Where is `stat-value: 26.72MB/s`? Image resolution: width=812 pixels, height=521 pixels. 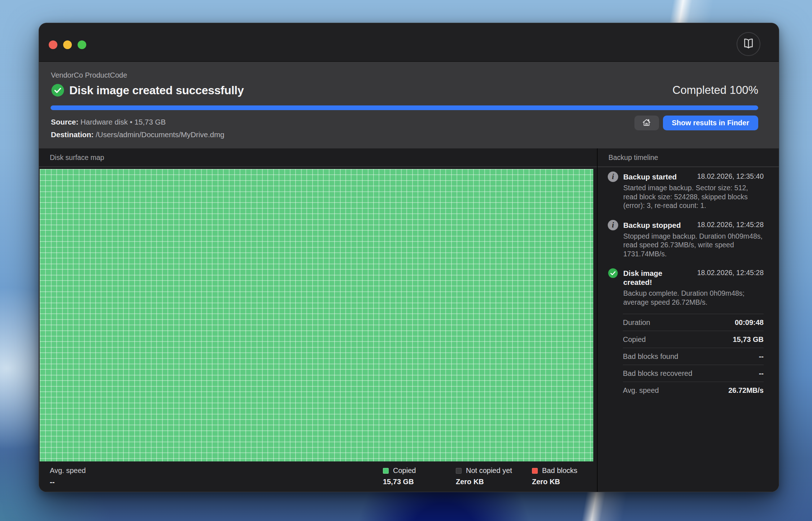 stat-value: 26.72MB/s is located at coordinates (746, 391).